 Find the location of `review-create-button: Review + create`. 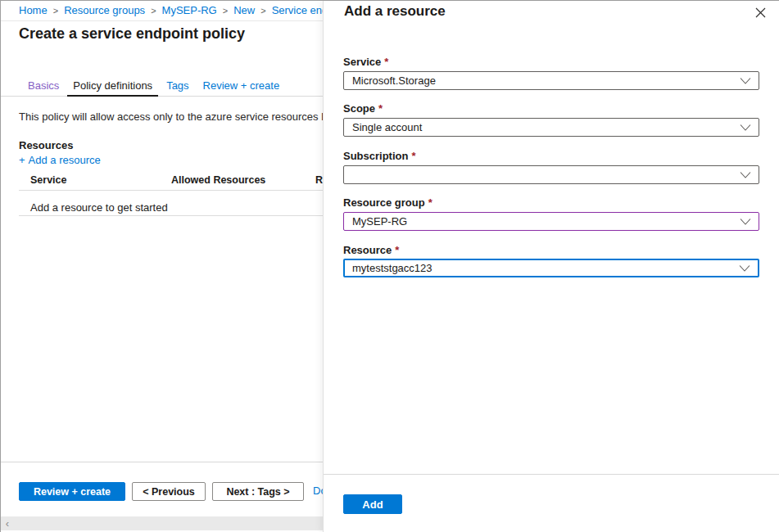

review-create-button: Review + create is located at coordinates (72, 491).